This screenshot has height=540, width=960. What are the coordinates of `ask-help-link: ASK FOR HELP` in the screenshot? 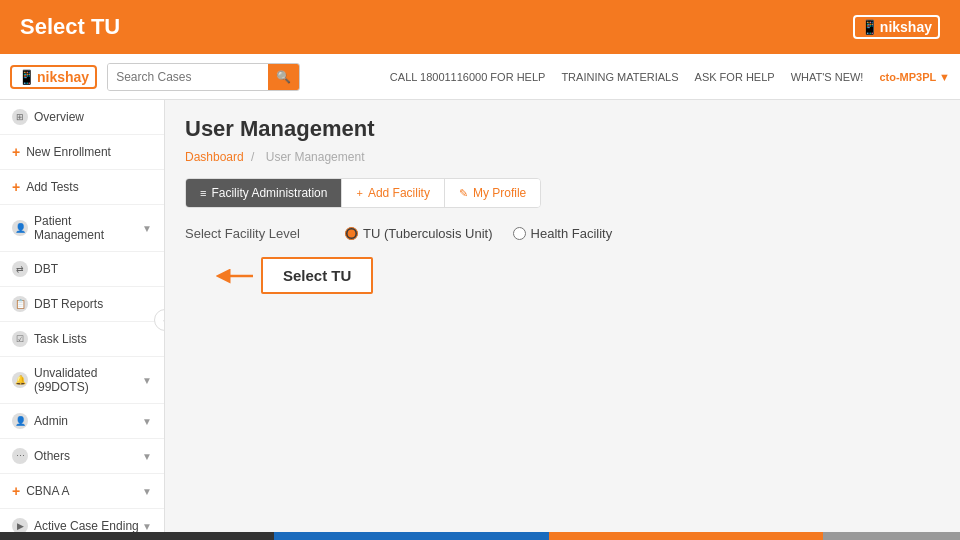 It's located at (735, 77).